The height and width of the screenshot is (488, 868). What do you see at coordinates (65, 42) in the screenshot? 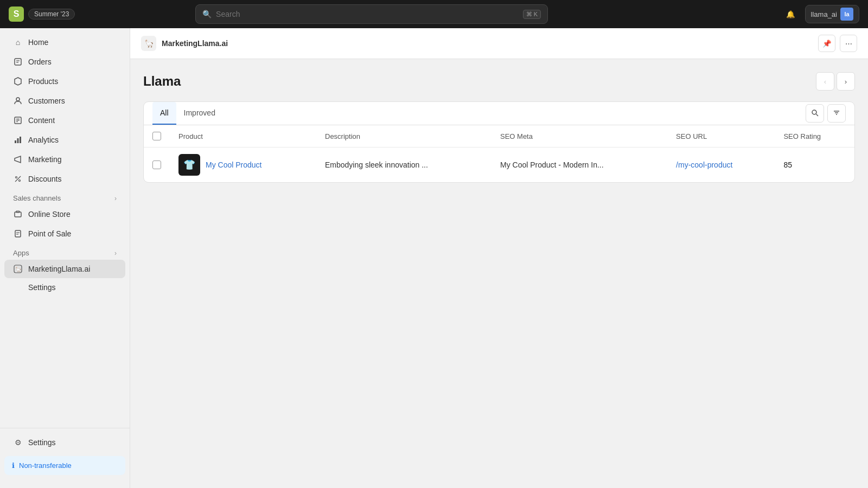
I see `sidebar-item-home: ⌂ Home` at bounding box center [65, 42].